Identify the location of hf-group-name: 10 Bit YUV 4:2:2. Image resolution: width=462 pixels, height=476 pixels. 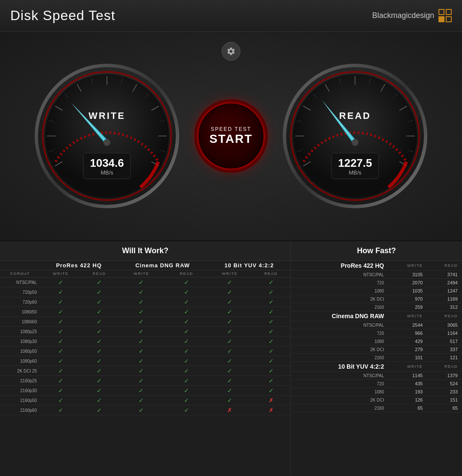
(340, 367).